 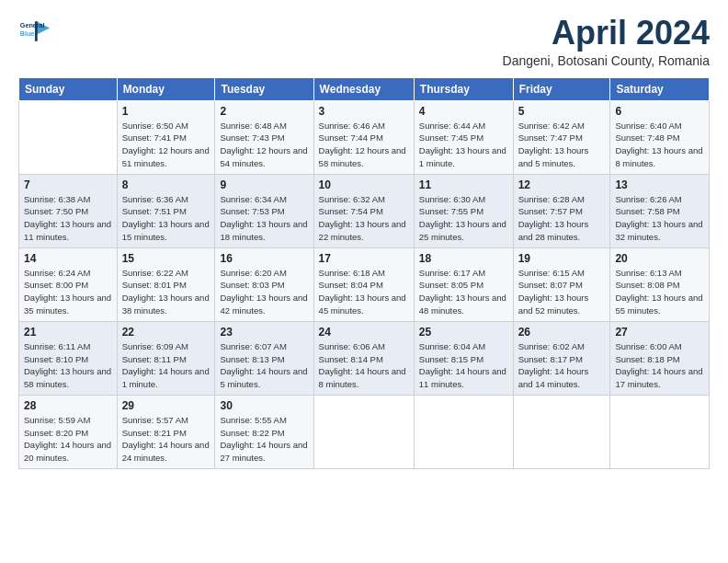 What do you see at coordinates (463, 211) in the screenshot?
I see `calendar-cell: 11Sunrise: 6:30 AMSunset: 7:55 PMDayligh…` at bounding box center [463, 211].